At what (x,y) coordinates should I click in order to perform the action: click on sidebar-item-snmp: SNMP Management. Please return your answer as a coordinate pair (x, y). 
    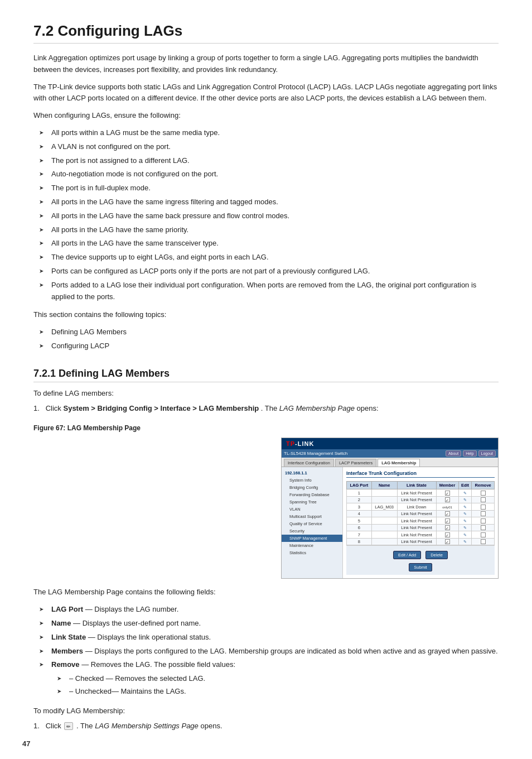
    Looking at the image, I should click on (312, 538).